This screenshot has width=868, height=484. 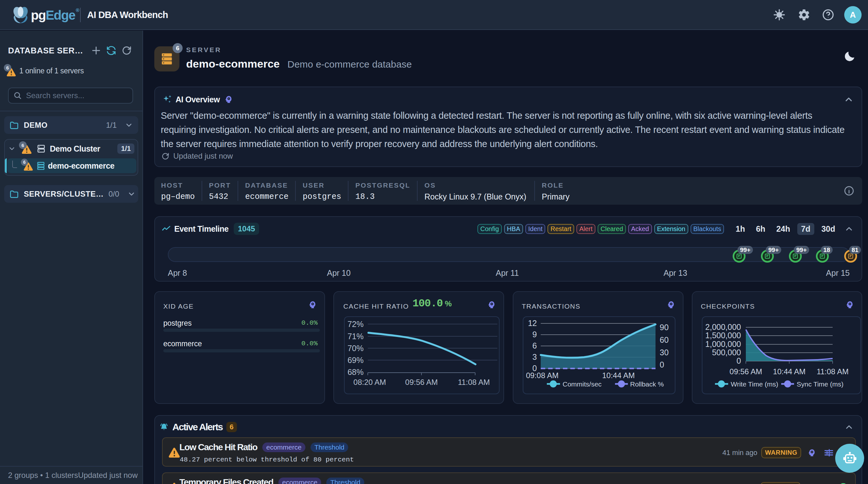 What do you see at coordinates (355, 336) in the screenshot?
I see `svg-text: 71%` at bounding box center [355, 336].